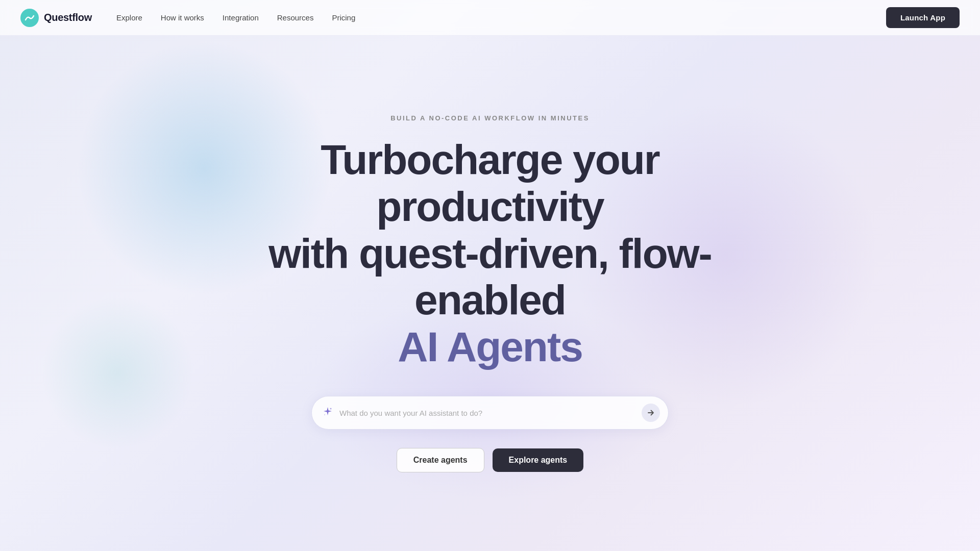  What do you see at coordinates (328, 413) in the screenshot?
I see `sparkle-icon-wrapper` at bounding box center [328, 413].